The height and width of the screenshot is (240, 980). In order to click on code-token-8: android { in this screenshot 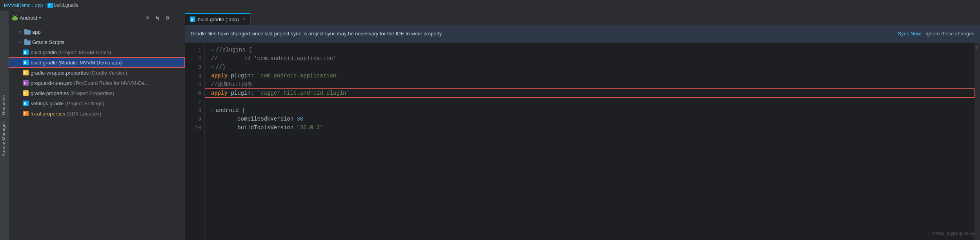, I will do `click(231, 110)`.